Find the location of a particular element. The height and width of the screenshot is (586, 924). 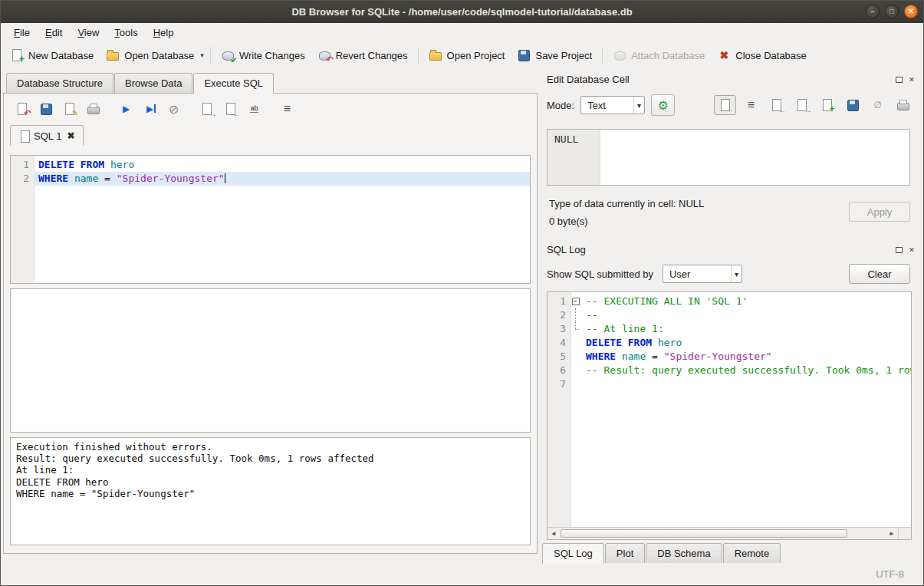

tab-remote: Remote is located at coordinates (752, 553).